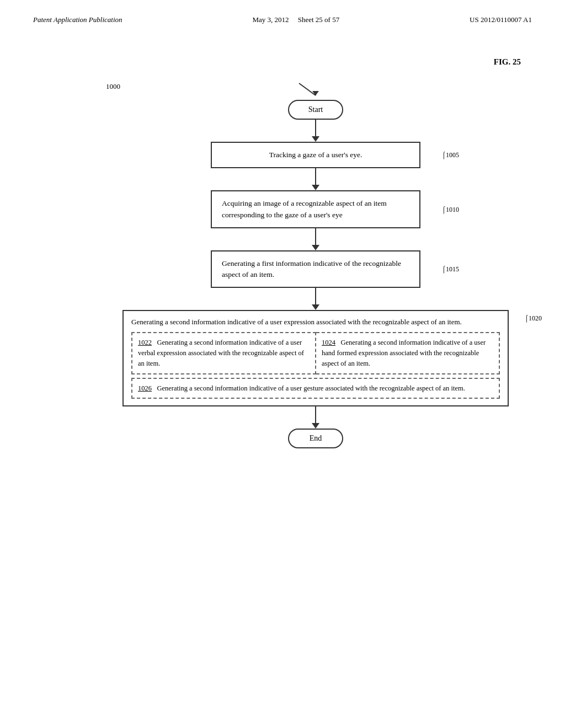  What do you see at coordinates (316, 322) in the screenshot?
I see `node-1020-main-text: Generating a second information indicati…` at bounding box center [316, 322].